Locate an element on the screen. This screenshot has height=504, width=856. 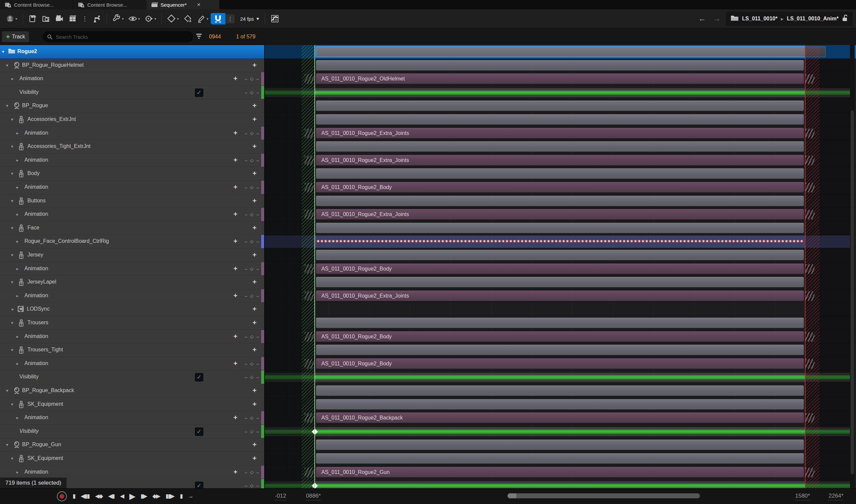
filter-icon is located at coordinates (199, 37).